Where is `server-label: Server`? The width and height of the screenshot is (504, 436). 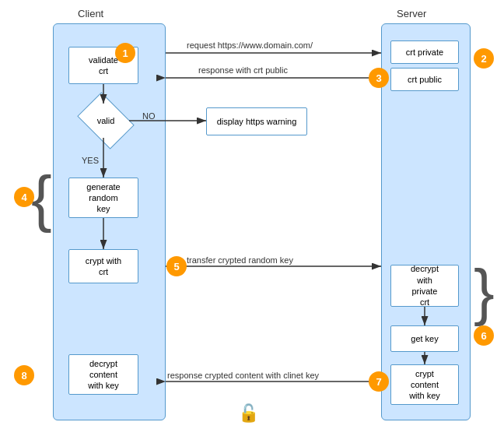 server-label: Server is located at coordinates (411, 14).